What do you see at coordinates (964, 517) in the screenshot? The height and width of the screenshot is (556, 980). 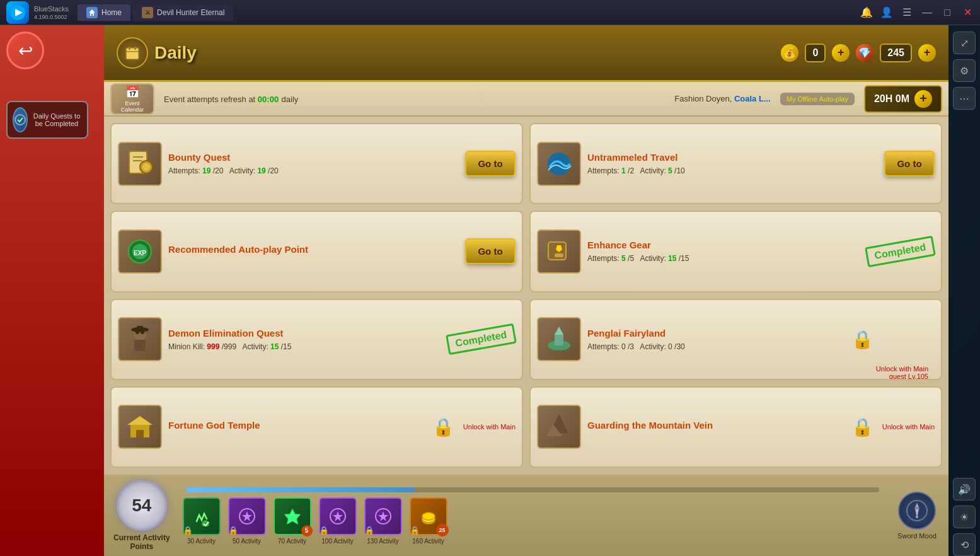 I see `brightness-icon: ☀` at bounding box center [964, 517].